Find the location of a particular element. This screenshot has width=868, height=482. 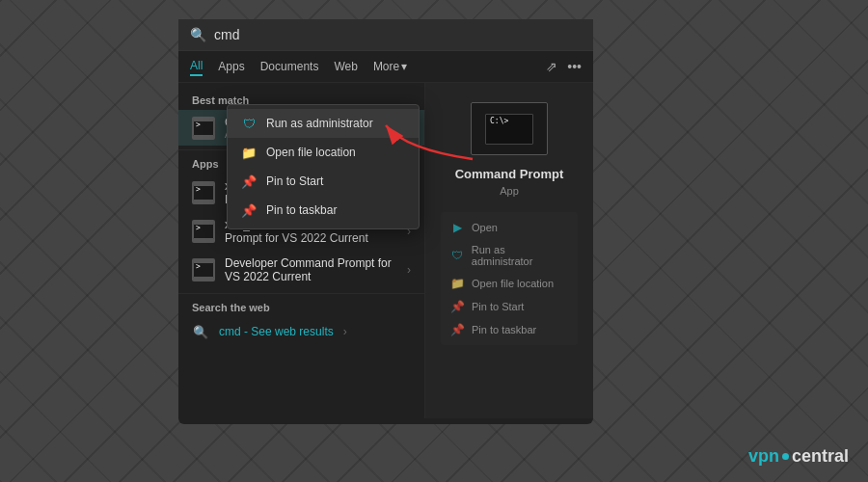

more-options-icon: ••• is located at coordinates (575, 67).